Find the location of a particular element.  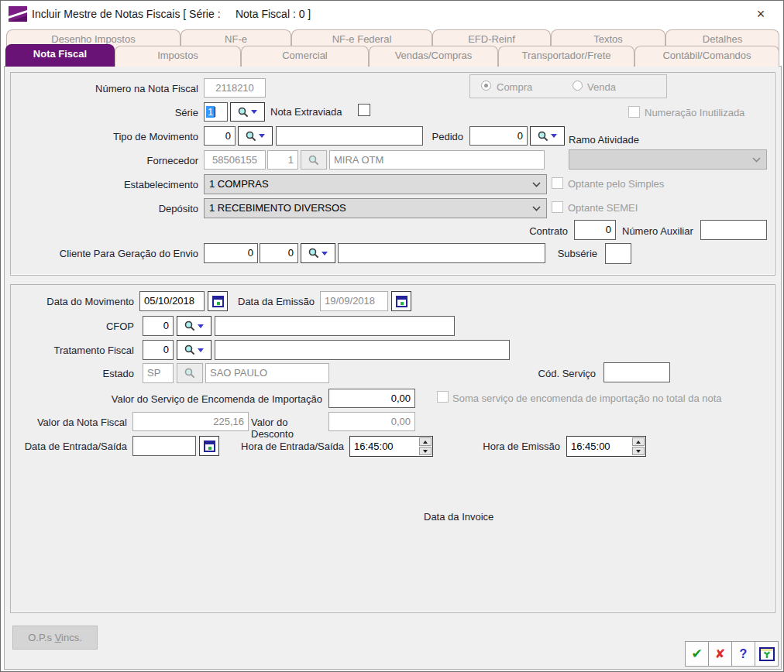

tratamento-fiscal-label: Tratamento Fiscal is located at coordinates (75, 350).